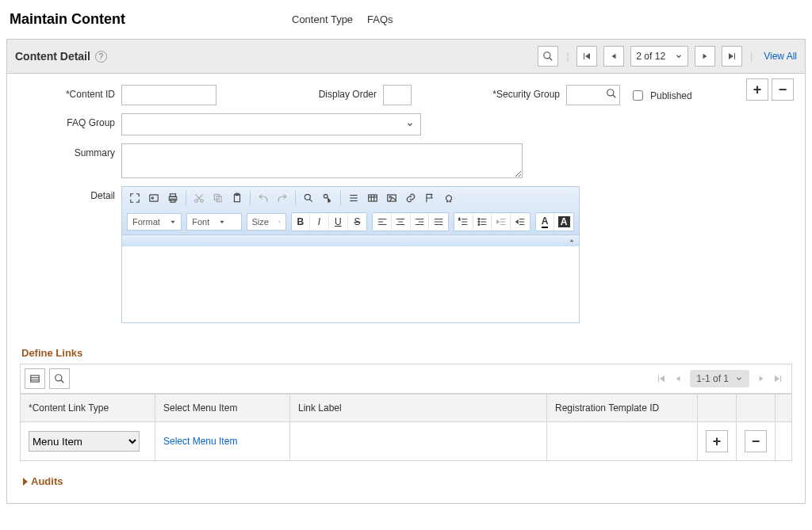  What do you see at coordinates (520, 222) in the screenshot?
I see `indent-icon` at bounding box center [520, 222].